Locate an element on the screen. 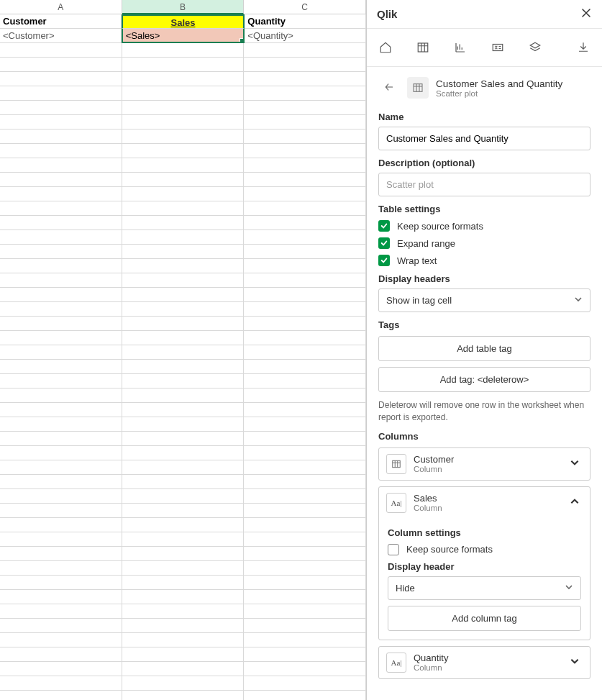 The height and width of the screenshot is (700, 602). chart-name: Customer Sales and Quantity is located at coordinates (499, 83).